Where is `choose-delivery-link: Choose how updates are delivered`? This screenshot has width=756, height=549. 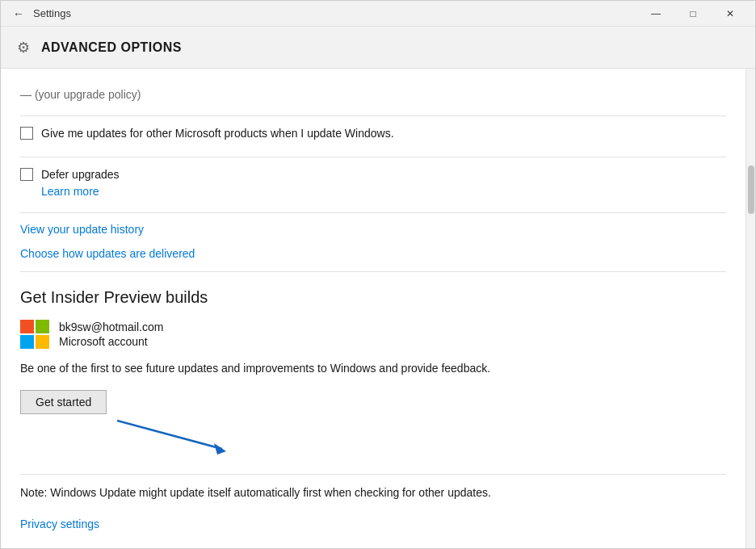 choose-delivery-link: Choose how updates are delivered is located at coordinates (373, 254).